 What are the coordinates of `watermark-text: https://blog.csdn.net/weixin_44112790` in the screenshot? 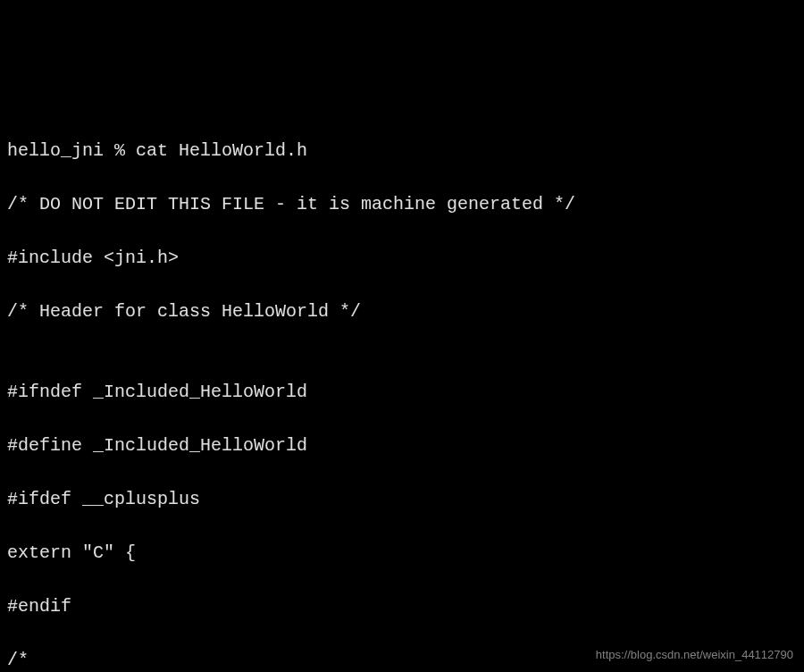 It's located at (695, 655).